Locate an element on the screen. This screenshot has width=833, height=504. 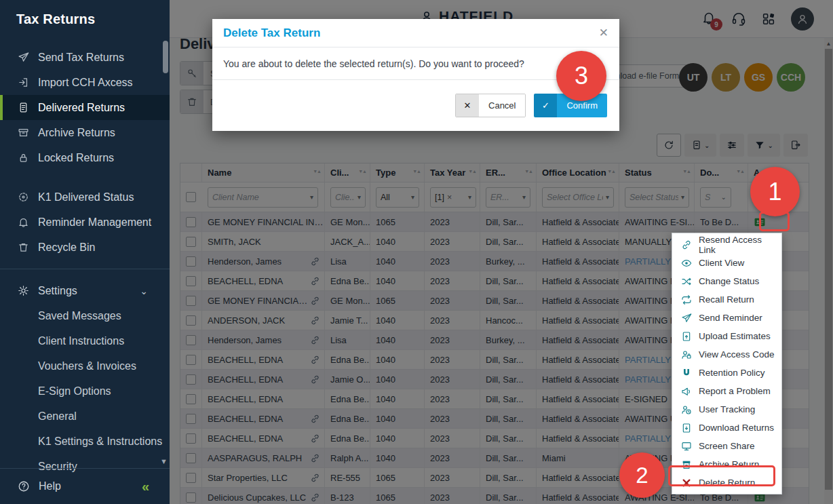
help-label: Help is located at coordinates (50, 486).